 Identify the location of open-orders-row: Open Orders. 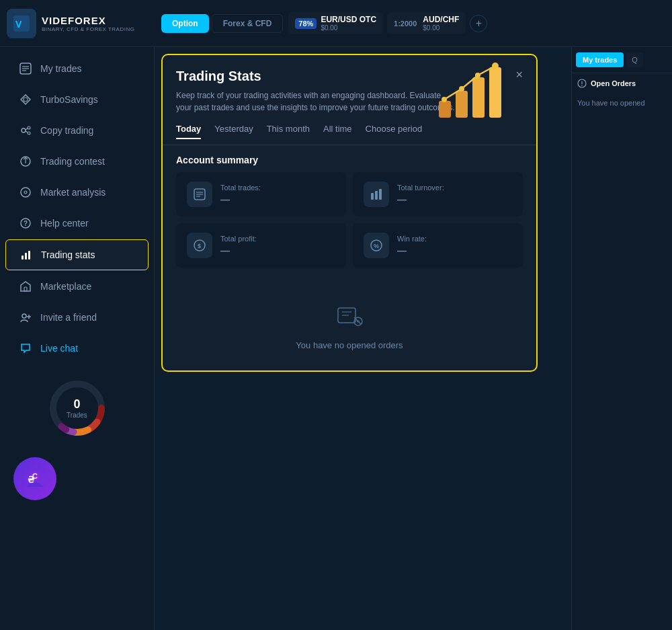
(622, 83).